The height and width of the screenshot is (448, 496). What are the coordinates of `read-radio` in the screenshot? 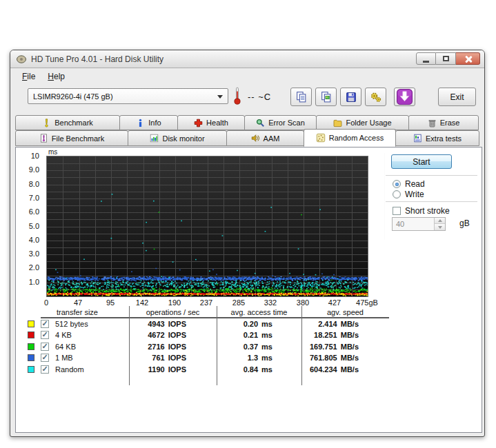 It's located at (397, 184).